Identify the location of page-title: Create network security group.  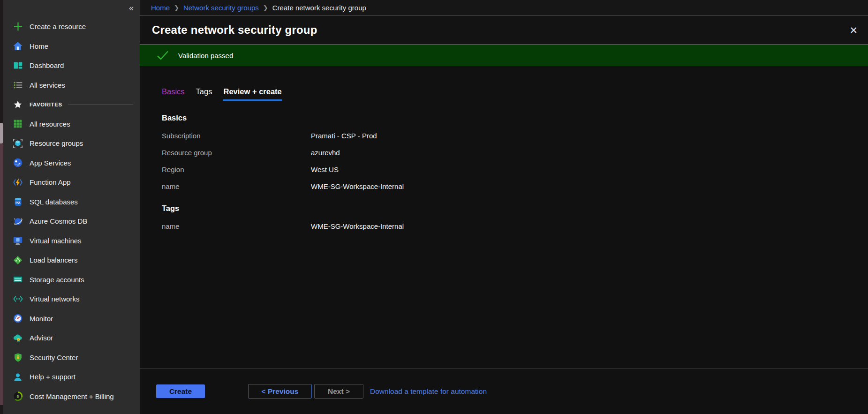
(499, 30).